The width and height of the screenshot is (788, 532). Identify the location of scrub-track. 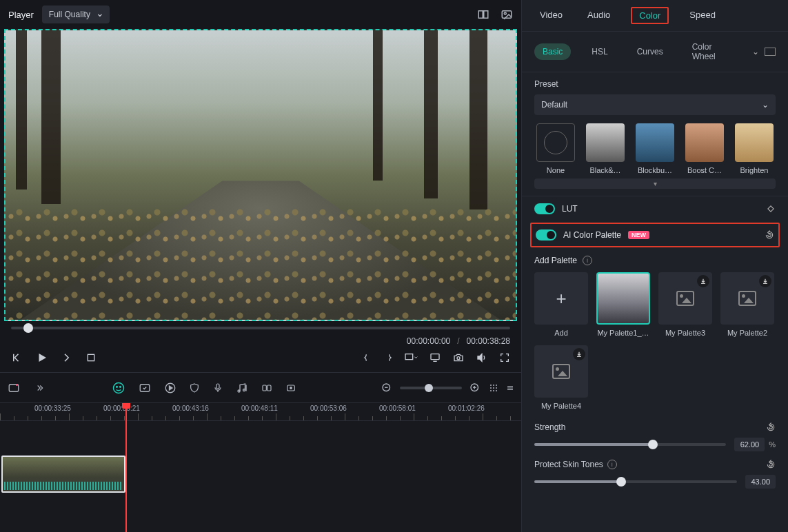
(261, 328).